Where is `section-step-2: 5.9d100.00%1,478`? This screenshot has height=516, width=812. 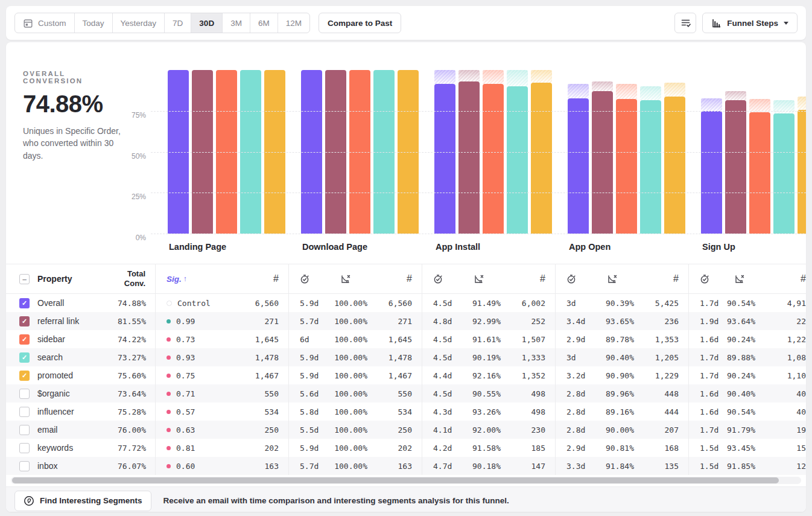 section-step-2: 5.9d100.00%1,478 is located at coordinates (355, 357).